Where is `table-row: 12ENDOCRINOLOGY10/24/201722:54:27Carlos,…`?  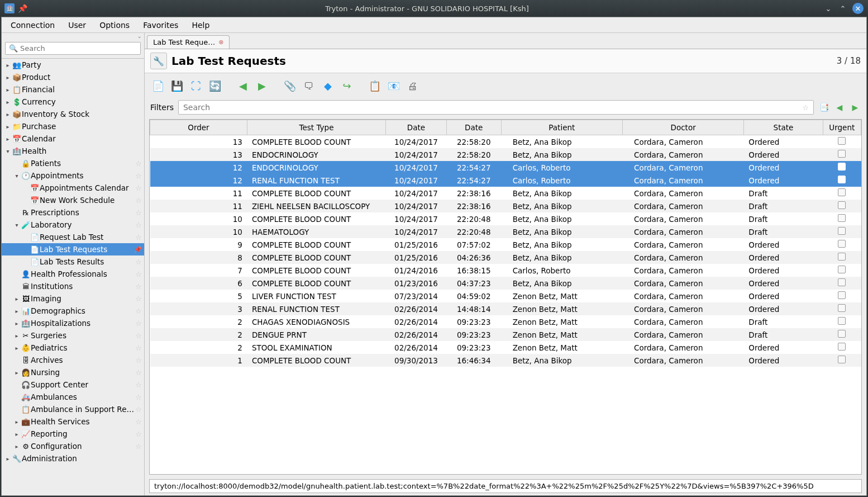 table-row: 12ENDOCRINOLOGY10/24/201722:54:27Carlos,… is located at coordinates (506, 168).